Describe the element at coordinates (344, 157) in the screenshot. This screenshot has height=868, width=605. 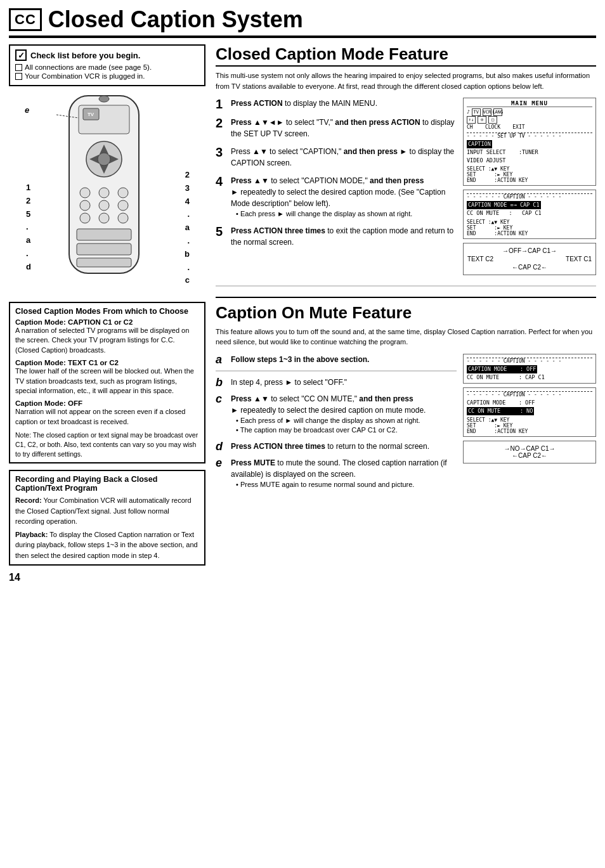
I see `step-3-content: Press ▲▼ to select "CAPTION," and then p…` at that location.